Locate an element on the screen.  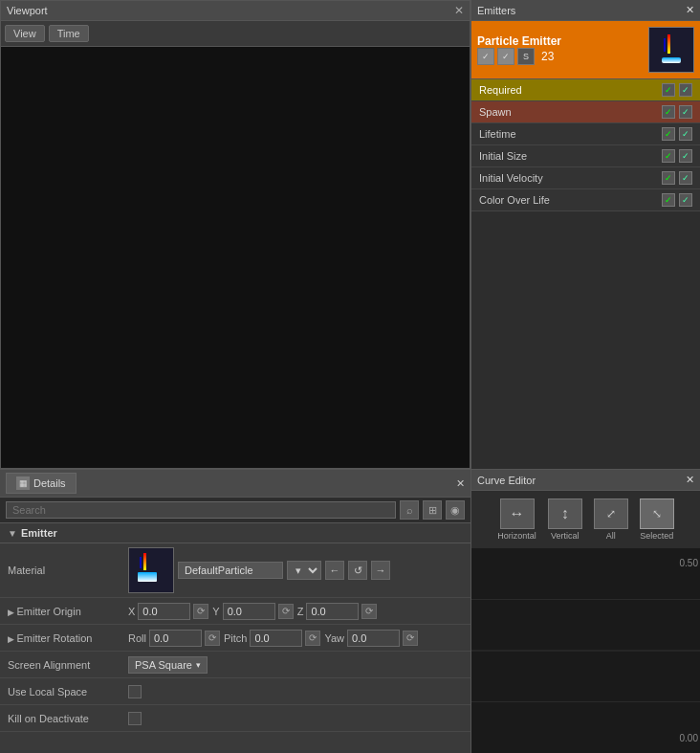
module-lifetime-check2: ✓ is located at coordinates (686, 134).